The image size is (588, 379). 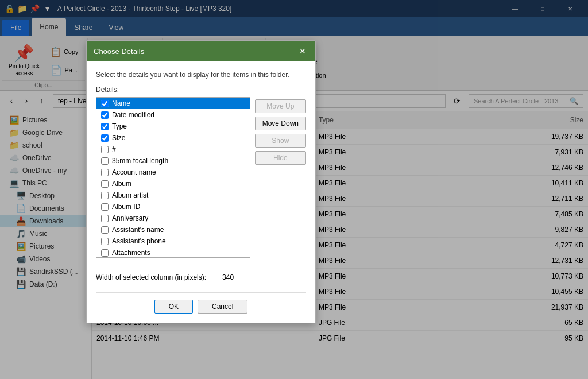 What do you see at coordinates (173, 126) in the screenshot?
I see `list-item: Type` at bounding box center [173, 126].